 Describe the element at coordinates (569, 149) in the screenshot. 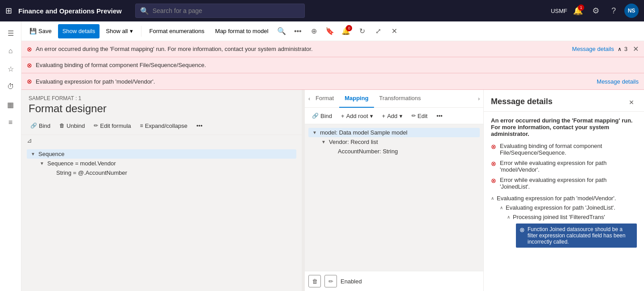

I see `message-item-text-1: Evaluating binding of format component F…` at that location.